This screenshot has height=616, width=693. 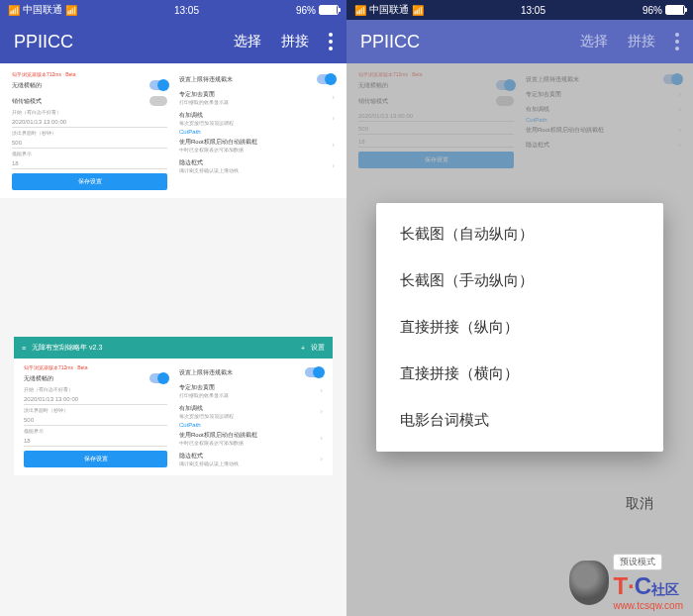 What do you see at coordinates (163, 348) in the screenshot?
I see `panel-title: 无障有室刮锦略年 v2.3` at bounding box center [163, 348].